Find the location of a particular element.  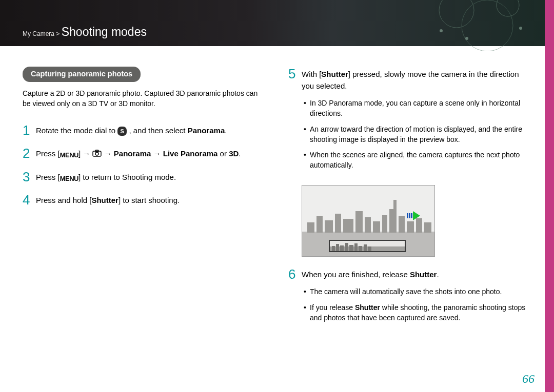

preview-skyline-icon is located at coordinates (368, 247).